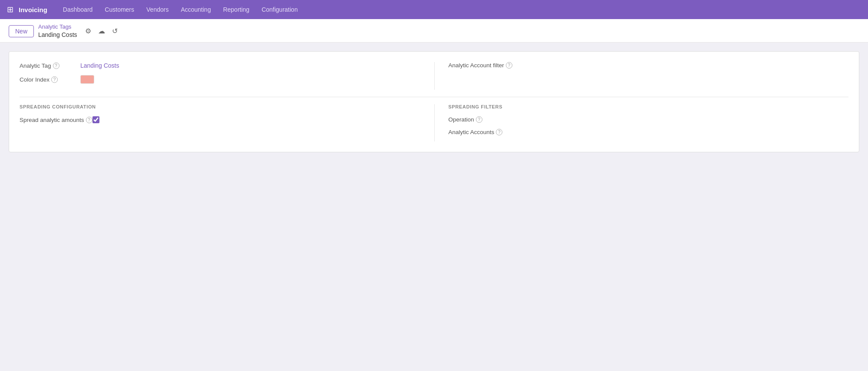 Image resolution: width=868 pixels, height=371 pixels. I want to click on spread-amounts-row: Spread analytic amounts ?, so click(223, 120).